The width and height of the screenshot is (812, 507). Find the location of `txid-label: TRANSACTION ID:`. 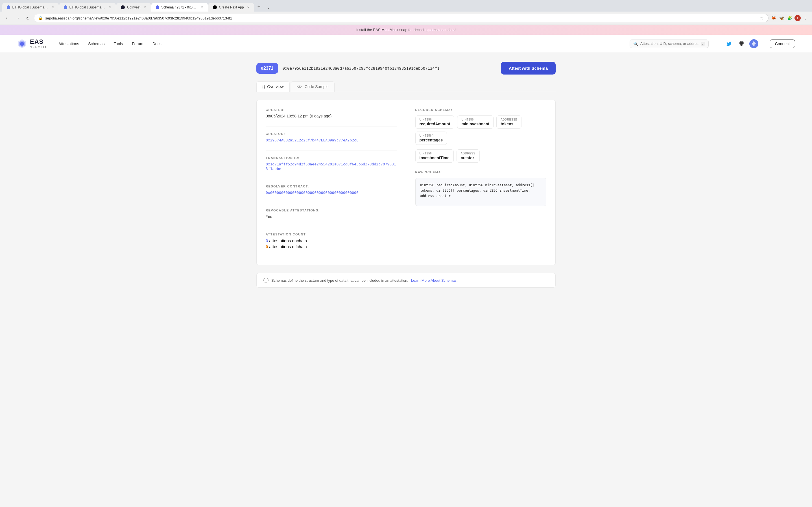

txid-label: TRANSACTION ID: is located at coordinates (331, 158).